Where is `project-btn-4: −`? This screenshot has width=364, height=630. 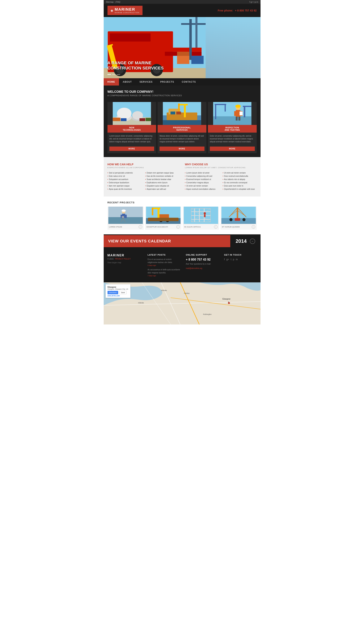 project-btn-4: − is located at coordinates (254, 227).